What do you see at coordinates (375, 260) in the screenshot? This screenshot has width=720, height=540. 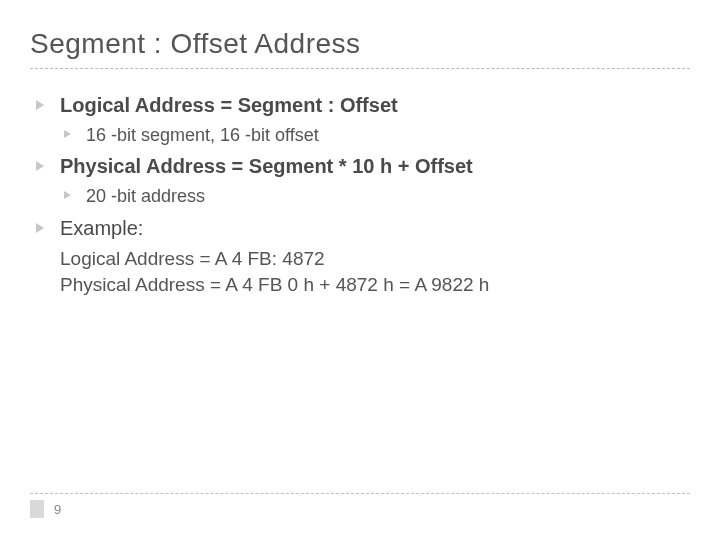 I see `example-line-1: Logical Address = A 4 FB: 4872` at bounding box center [375, 260].